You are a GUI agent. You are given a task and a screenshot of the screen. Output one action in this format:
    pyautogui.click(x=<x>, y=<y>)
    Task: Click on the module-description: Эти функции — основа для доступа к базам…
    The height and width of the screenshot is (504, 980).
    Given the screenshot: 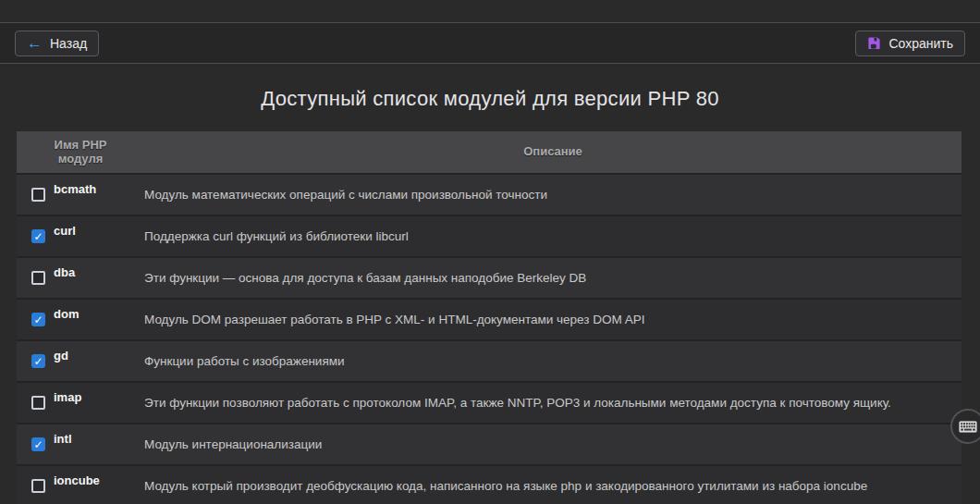 What is the action you would take?
    pyautogui.click(x=553, y=277)
    